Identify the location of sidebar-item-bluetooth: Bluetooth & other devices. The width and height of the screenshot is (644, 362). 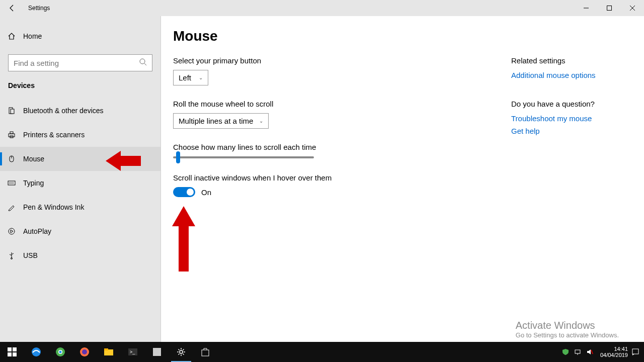
(80, 111).